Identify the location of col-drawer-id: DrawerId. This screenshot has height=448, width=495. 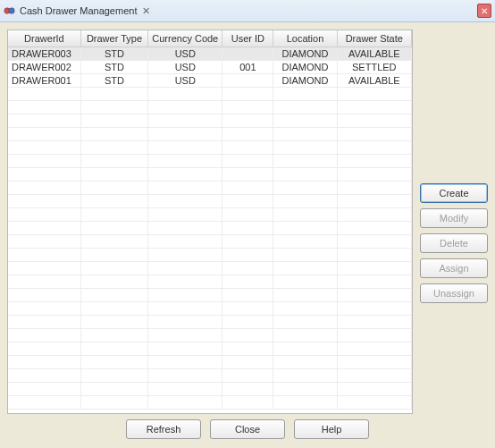
(45, 39).